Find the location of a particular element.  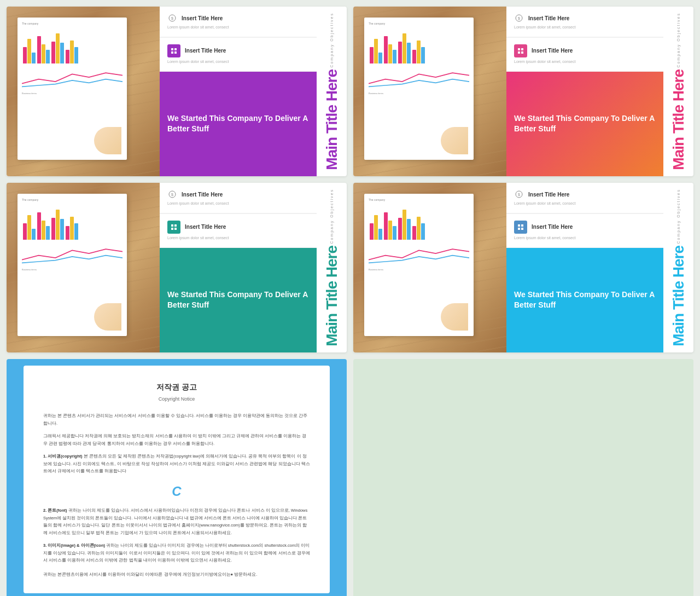

panel-title-row-2a: $ Insert Title Here is located at coordinates (585, 18).